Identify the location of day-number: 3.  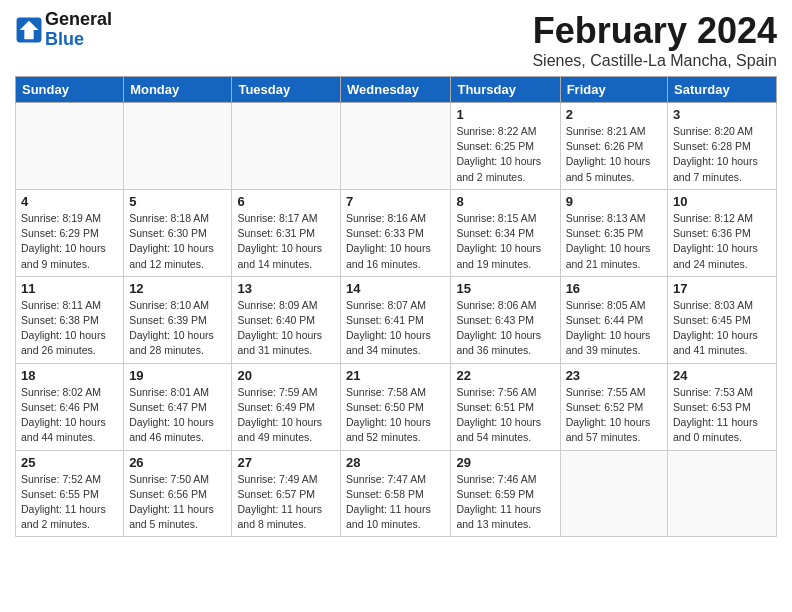
(722, 114).